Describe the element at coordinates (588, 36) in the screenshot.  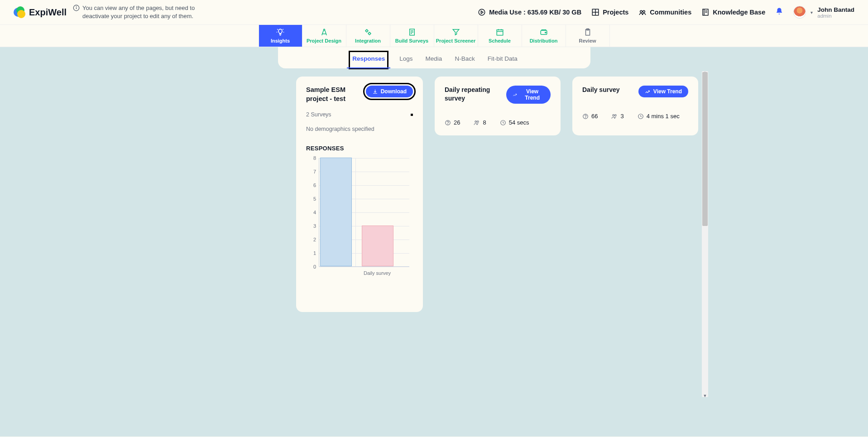
I see `nav-review: Review` at that location.